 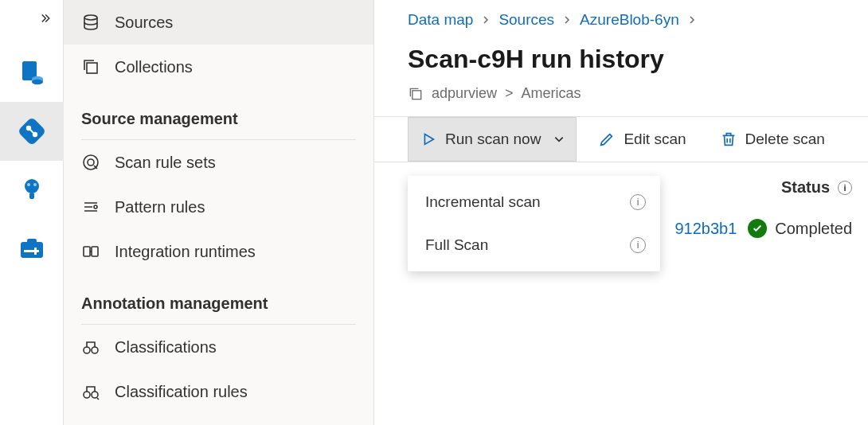 I want to click on collection-name: Americas, so click(x=551, y=94).